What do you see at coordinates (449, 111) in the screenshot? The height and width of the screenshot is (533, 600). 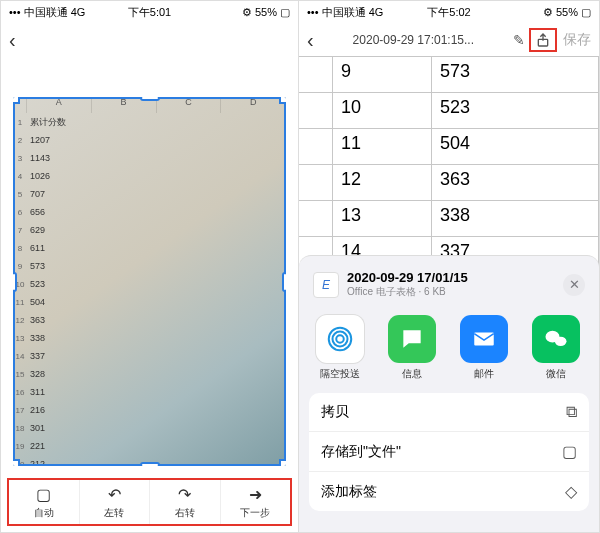 I see `table-row: 10523` at bounding box center [449, 111].